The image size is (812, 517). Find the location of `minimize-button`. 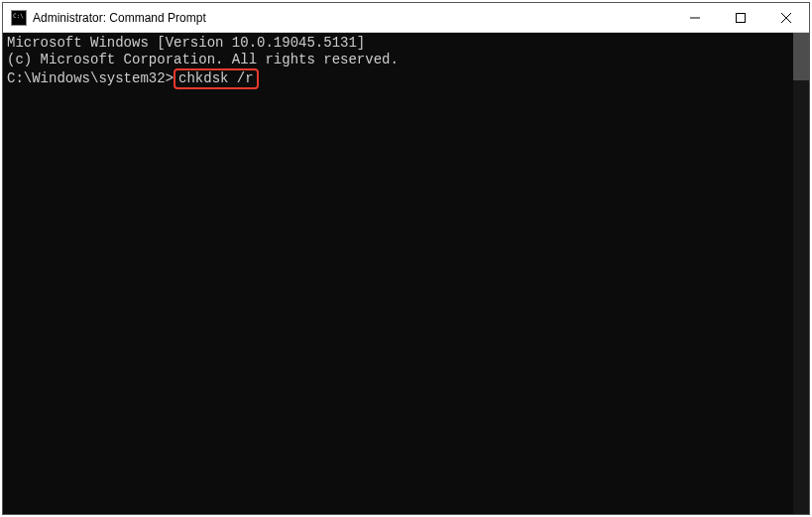

minimize-button is located at coordinates (695, 18).